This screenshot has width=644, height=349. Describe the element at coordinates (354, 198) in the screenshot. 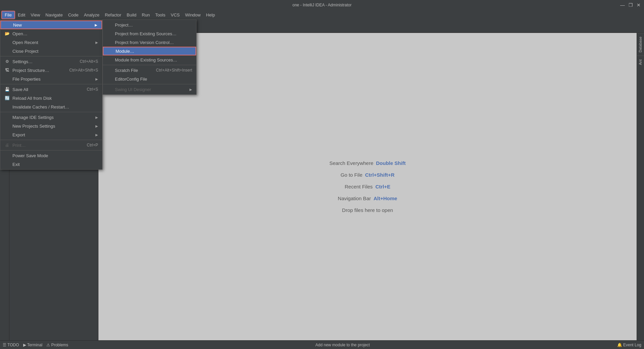

I see `hint-nav-bar-text: Navigation Bar` at that location.